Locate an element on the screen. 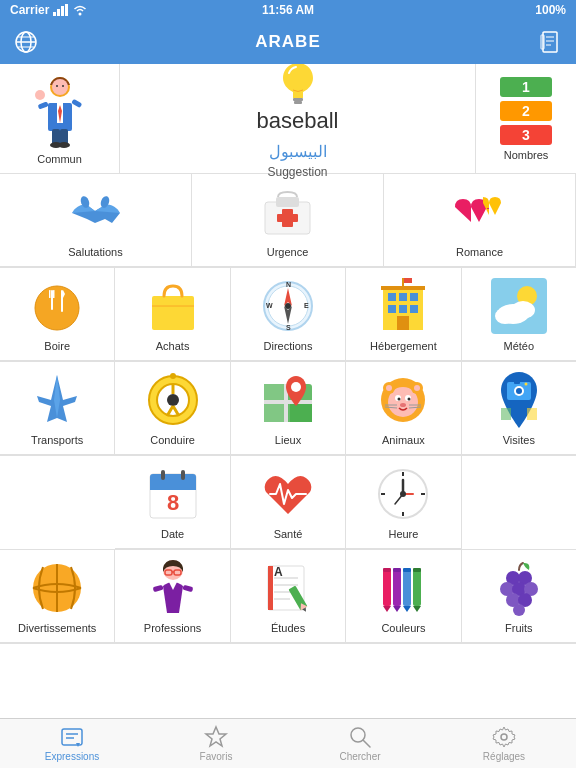 This screenshot has width=576, height=768. directions-item: N S W E Directions is located at coordinates (288, 314).